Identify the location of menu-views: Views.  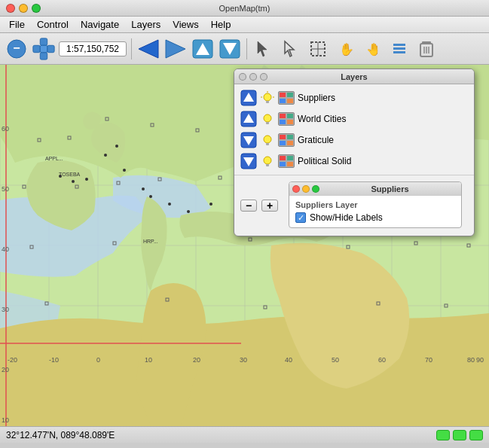
(185, 24).